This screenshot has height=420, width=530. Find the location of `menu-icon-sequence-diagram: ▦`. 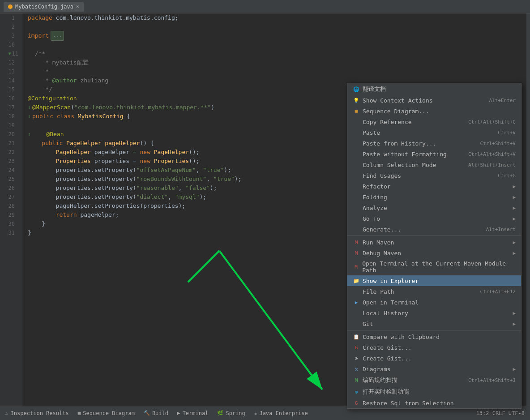

menu-icon-sequence-diagram: ▦ is located at coordinates (356, 111).